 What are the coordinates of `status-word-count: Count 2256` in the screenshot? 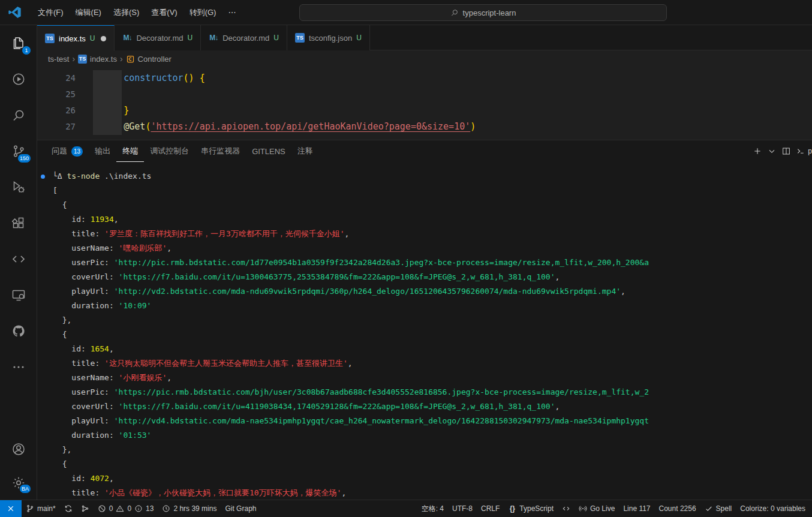 It's located at (678, 509).